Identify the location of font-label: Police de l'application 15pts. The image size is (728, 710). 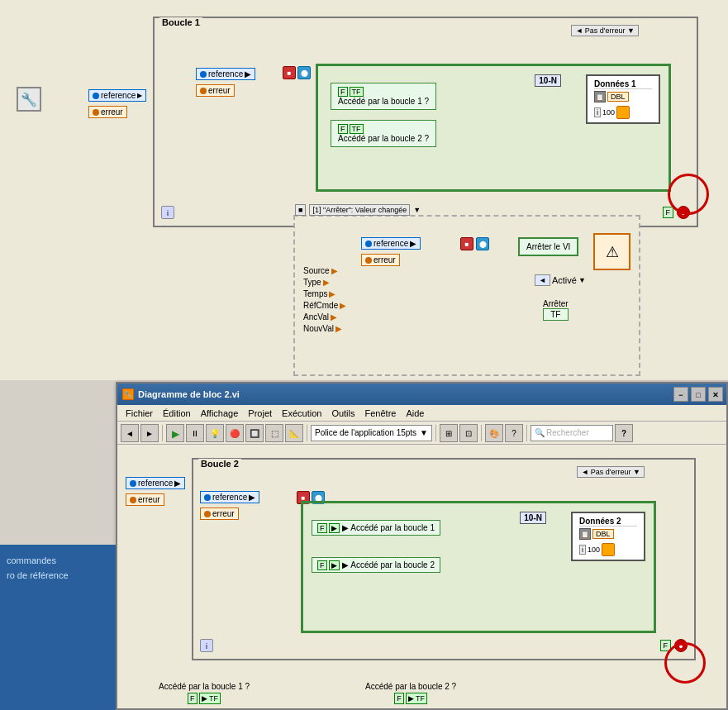
(365, 433).